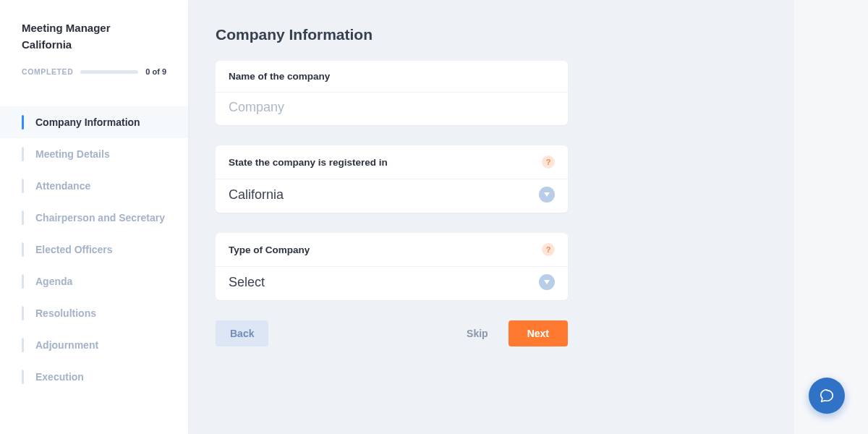  What do you see at coordinates (308, 162) in the screenshot?
I see `field-label: State the company is registered in` at bounding box center [308, 162].